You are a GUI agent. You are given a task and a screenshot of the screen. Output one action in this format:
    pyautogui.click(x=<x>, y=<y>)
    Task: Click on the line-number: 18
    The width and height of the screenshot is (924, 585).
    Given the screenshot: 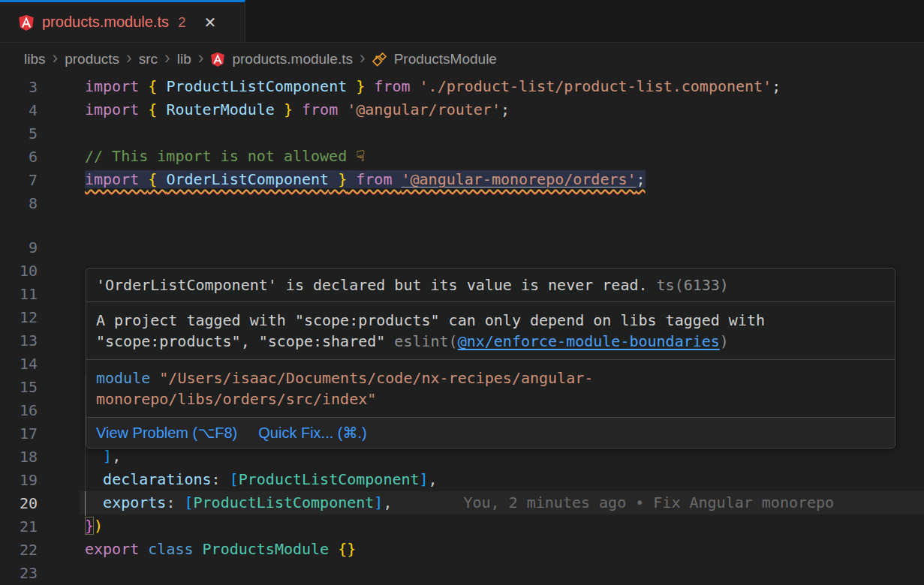 What is the action you would take?
    pyautogui.click(x=19, y=457)
    